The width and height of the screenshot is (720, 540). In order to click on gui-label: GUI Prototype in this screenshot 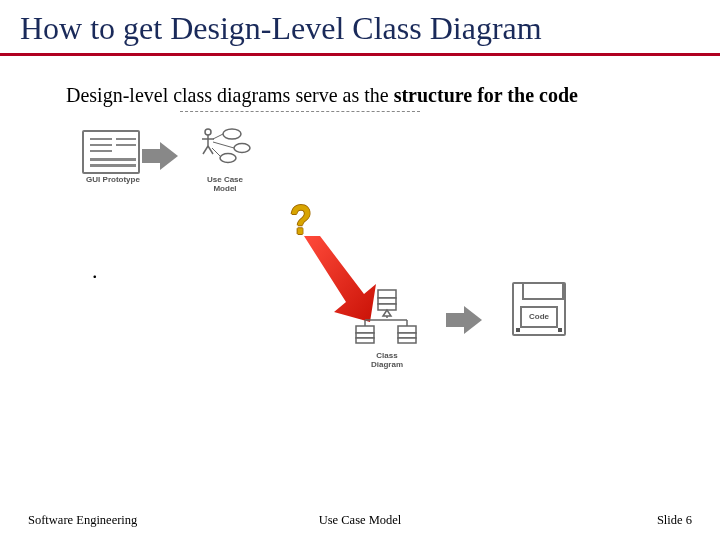, I will do `click(113, 180)`.